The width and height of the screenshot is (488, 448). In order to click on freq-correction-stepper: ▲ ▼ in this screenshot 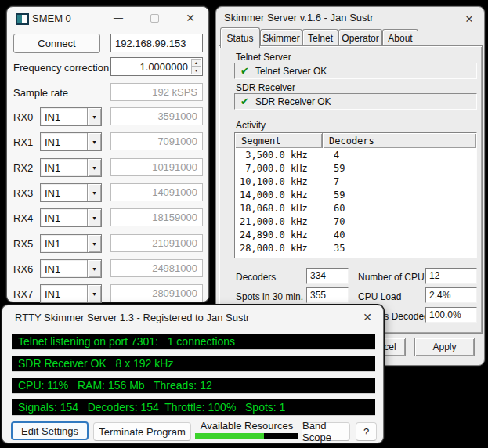, I will do `click(196, 67)`.